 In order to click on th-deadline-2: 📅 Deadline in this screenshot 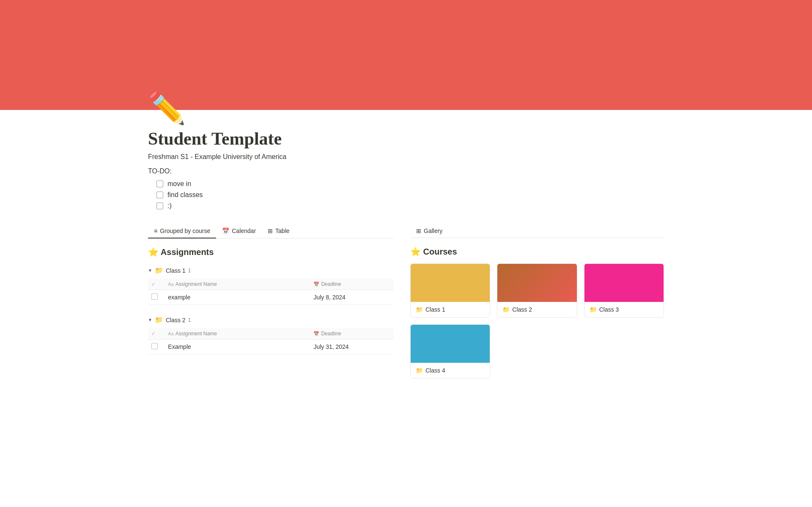, I will do `click(352, 334)`.